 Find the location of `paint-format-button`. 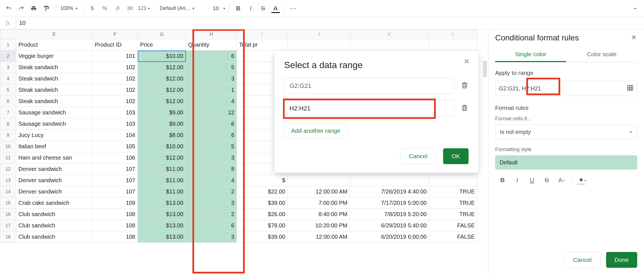

paint-format-button is located at coordinates (46, 8).